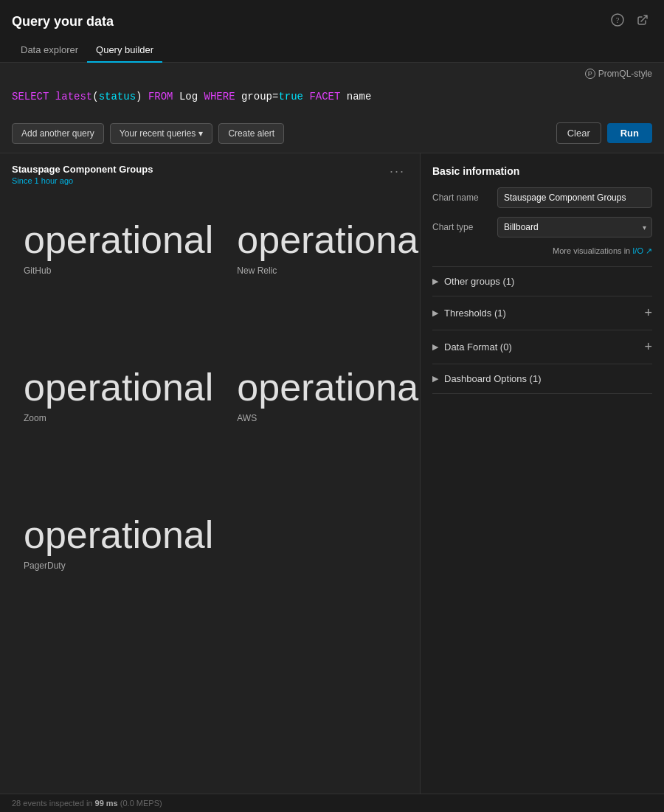 The height and width of the screenshot is (812, 664). I want to click on billboard-value-newrelic: operational, so click(329, 240).